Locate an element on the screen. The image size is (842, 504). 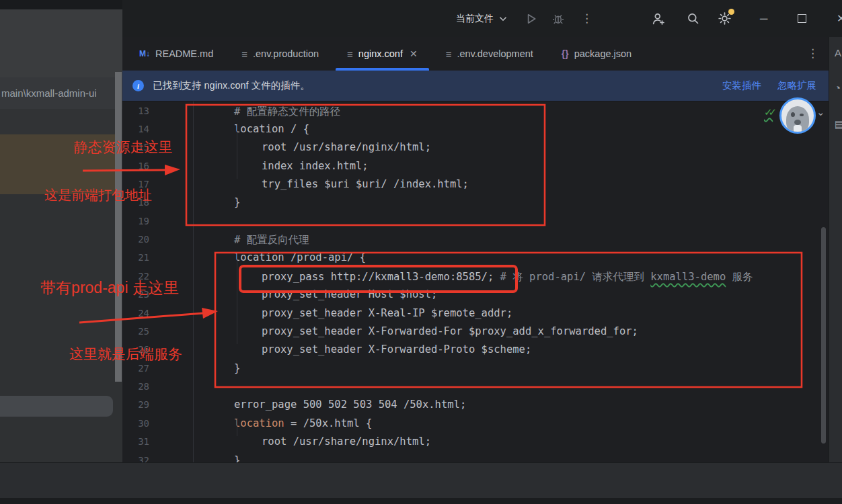
left-panel-top is located at coordinates (61, 43).